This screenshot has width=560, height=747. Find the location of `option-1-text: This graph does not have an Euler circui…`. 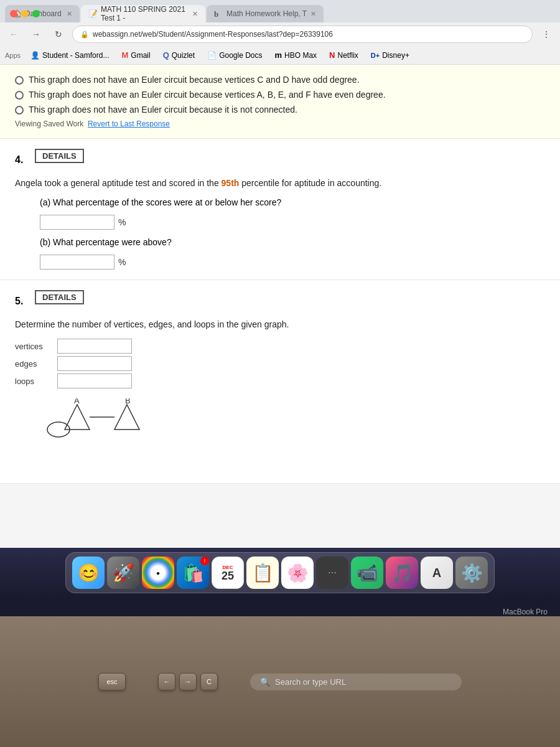

option-1-text: This graph does not have an Euler circui… is located at coordinates (194, 80).